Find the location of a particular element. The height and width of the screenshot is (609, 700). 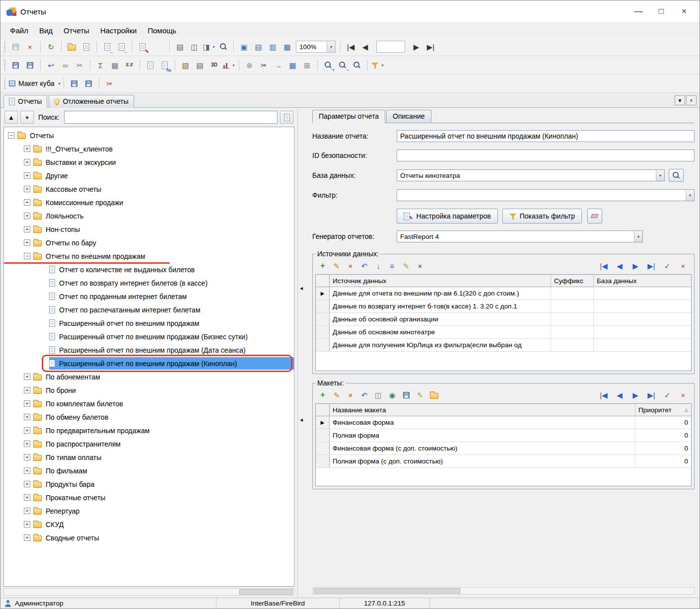

ds-undo-button: ↶ is located at coordinates (364, 266).